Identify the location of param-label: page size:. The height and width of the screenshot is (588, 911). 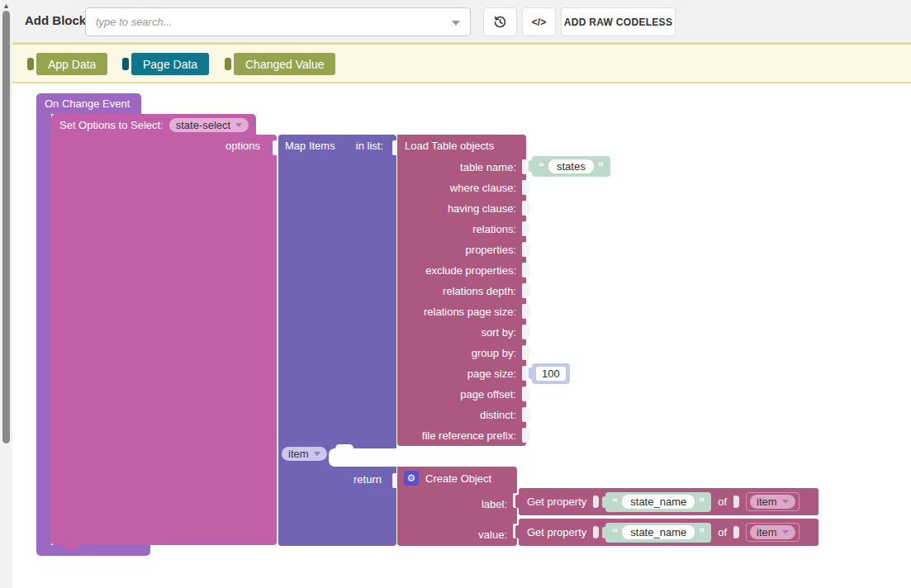
(492, 373).